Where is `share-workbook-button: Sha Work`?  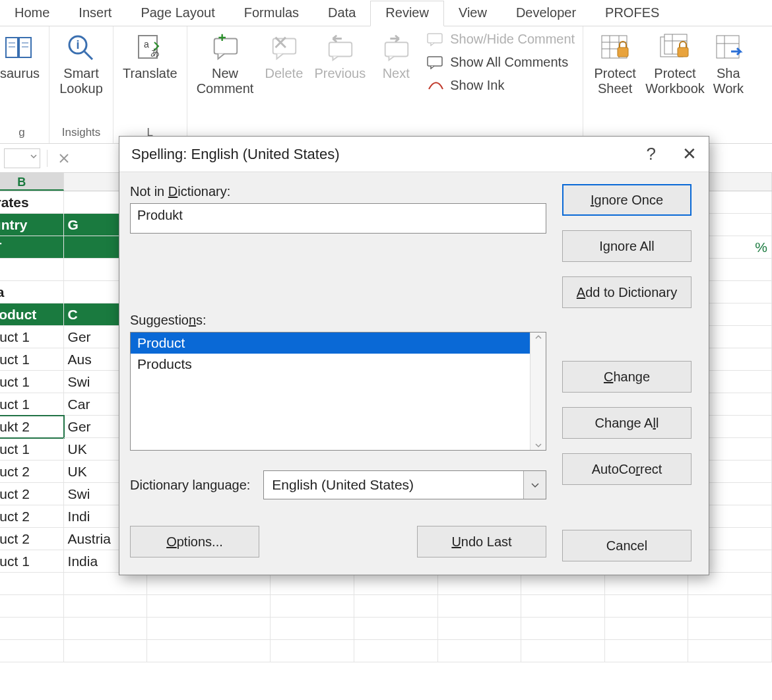
share-workbook-button: Sha Work is located at coordinates (728, 63).